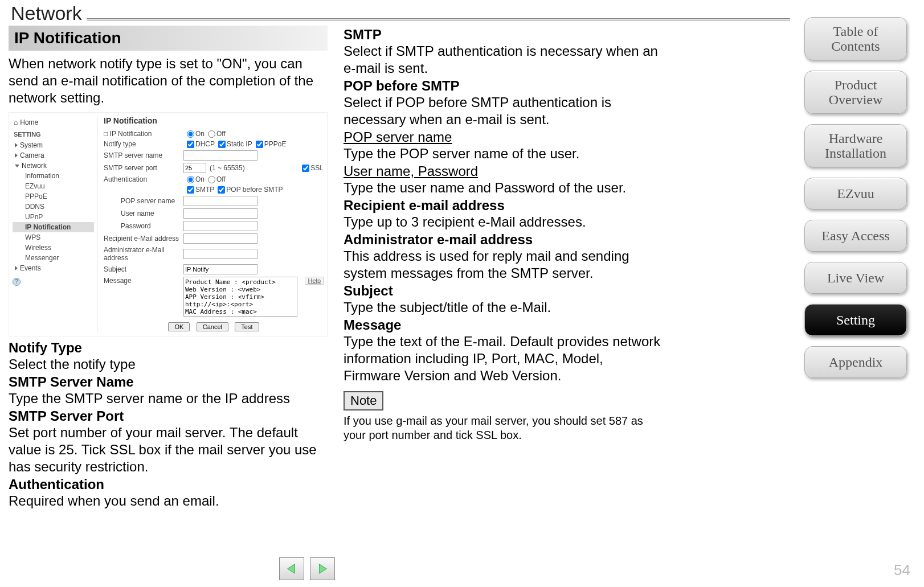 Image resolution: width=924 pixels, height=587 pixels. What do you see at coordinates (168, 81) in the screenshot?
I see `intro-text: When network notify type is set to "ON",…` at bounding box center [168, 81].